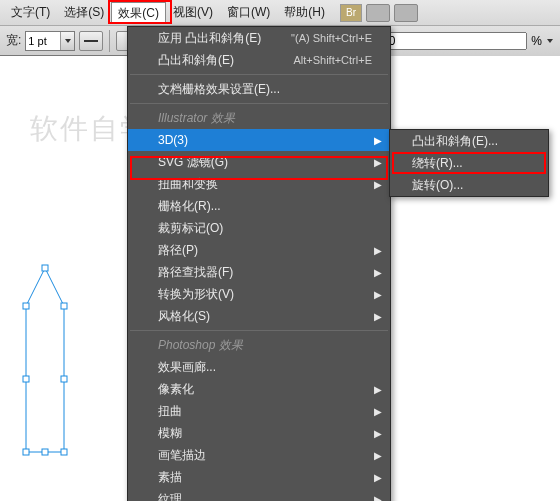 The height and width of the screenshot is (501, 560). Describe the element at coordinates (259, 162) in the screenshot. I see `menu-item: SVG 滤镜(G)▶` at that location.